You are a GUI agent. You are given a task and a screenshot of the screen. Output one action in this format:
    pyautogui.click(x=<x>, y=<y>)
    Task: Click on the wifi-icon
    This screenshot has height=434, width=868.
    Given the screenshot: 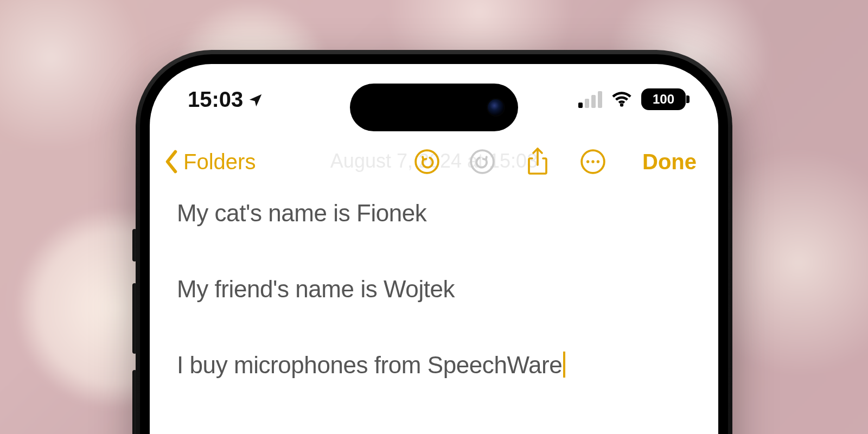 What is the action you would take?
    pyautogui.click(x=622, y=99)
    